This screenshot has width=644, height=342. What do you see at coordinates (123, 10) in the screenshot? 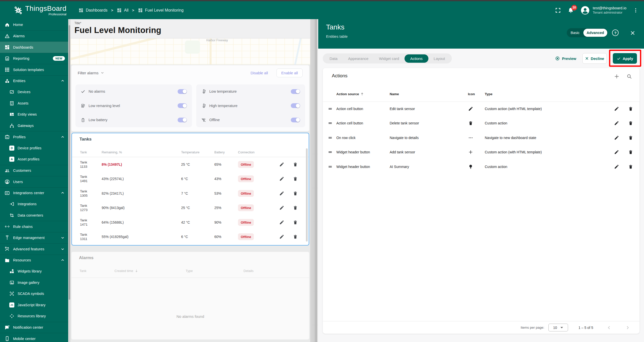
I see `breadcrumb-item-all: All` at bounding box center [123, 10].